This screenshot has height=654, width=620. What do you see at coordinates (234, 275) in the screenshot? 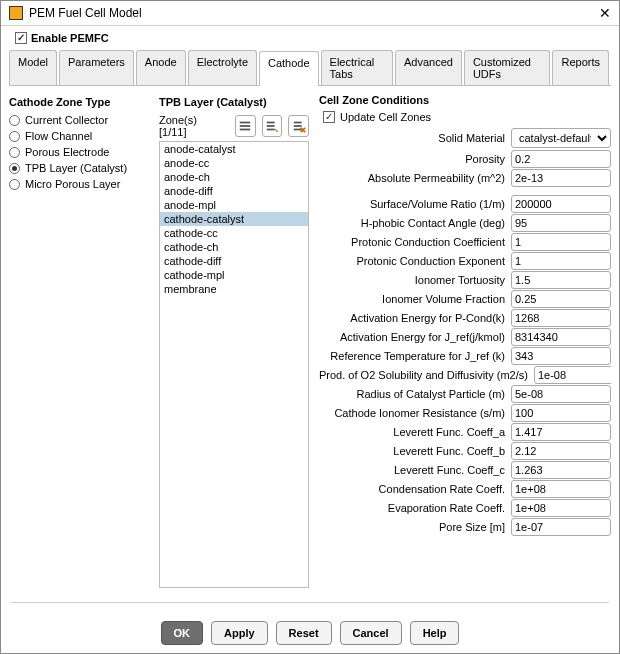
I see `zone-item: cathode-mpl` at bounding box center [234, 275].